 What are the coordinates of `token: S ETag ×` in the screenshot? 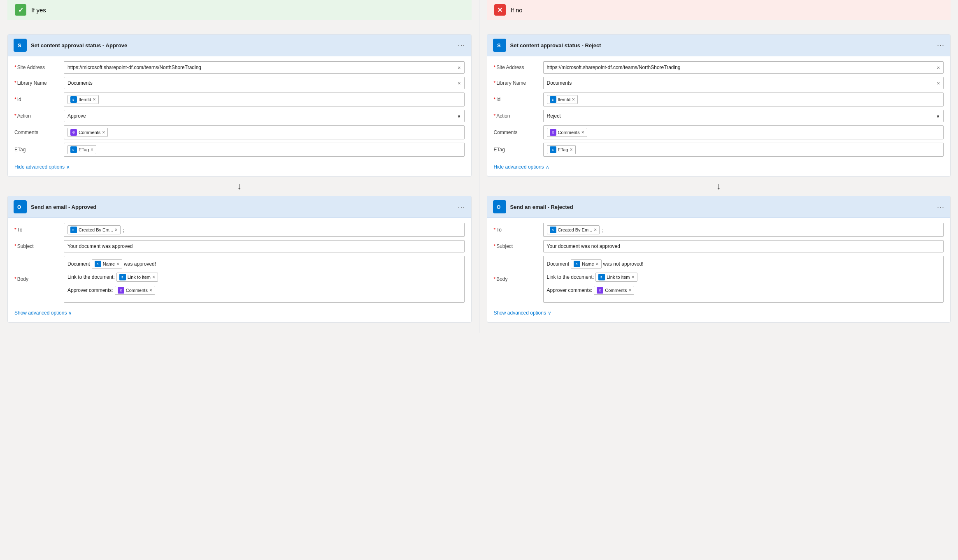 It's located at (561, 150).